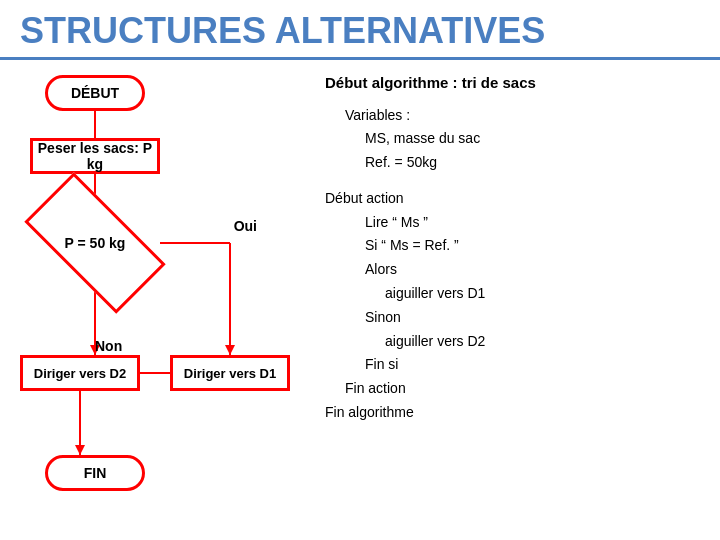  What do you see at coordinates (515, 389) in the screenshot?
I see `fin-action: Fin action` at bounding box center [515, 389].